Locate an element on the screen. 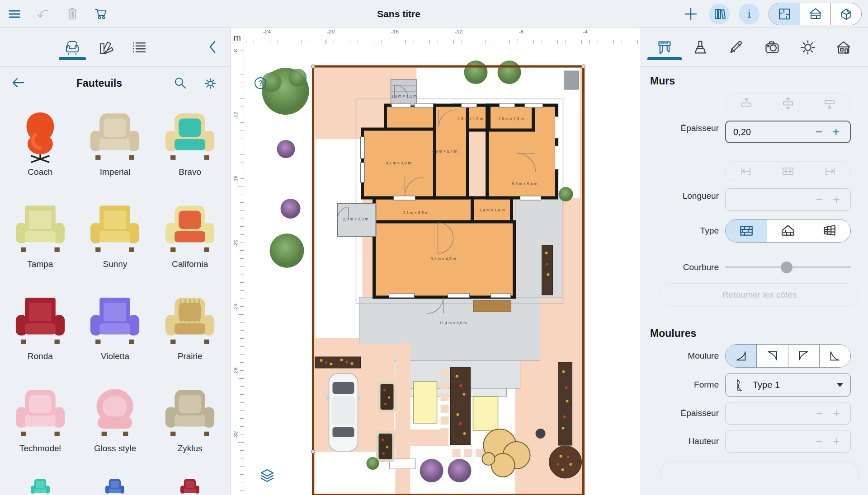 The height and width of the screenshot is (495, 868). walls-heading: Murs is located at coordinates (759, 81).